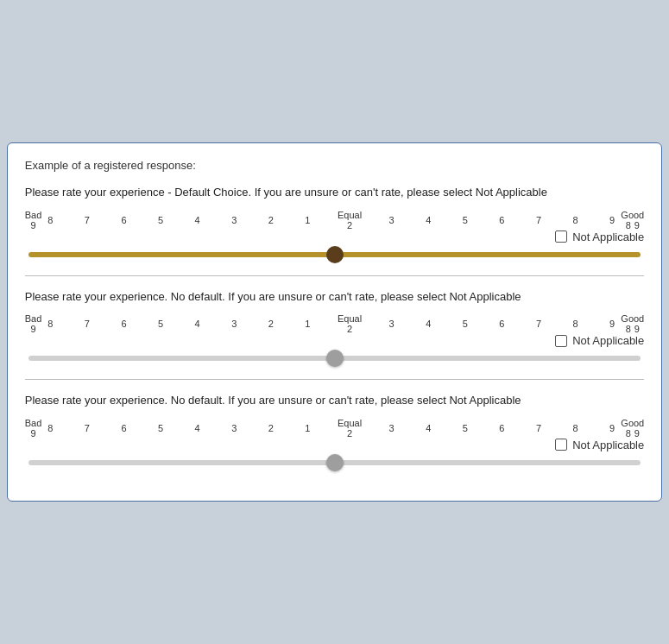 The image size is (669, 644). What do you see at coordinates (34, 220) in the screenshot?
I see `bad-label-1: Bad 9` at bounding box center [34, 220].